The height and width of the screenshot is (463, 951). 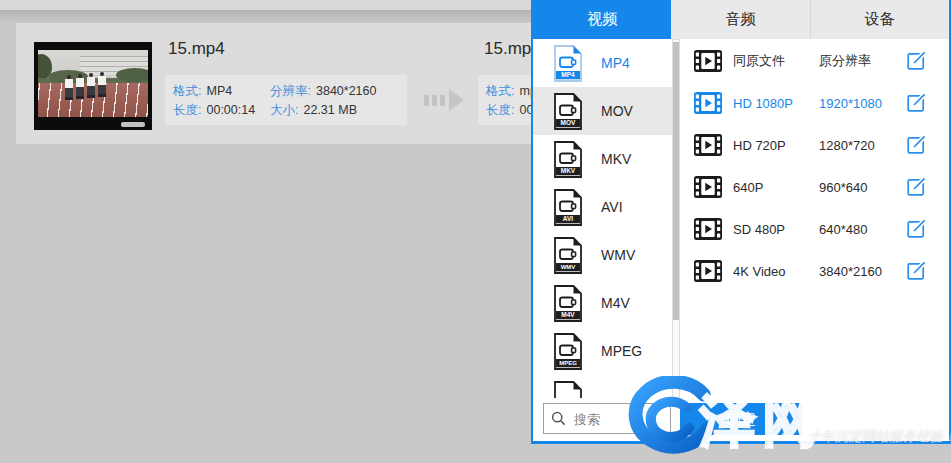 What do you see at coordinates (568, 170) in the screenshot?
I see `svg-text: MKV` at bounding box center [568, 170].